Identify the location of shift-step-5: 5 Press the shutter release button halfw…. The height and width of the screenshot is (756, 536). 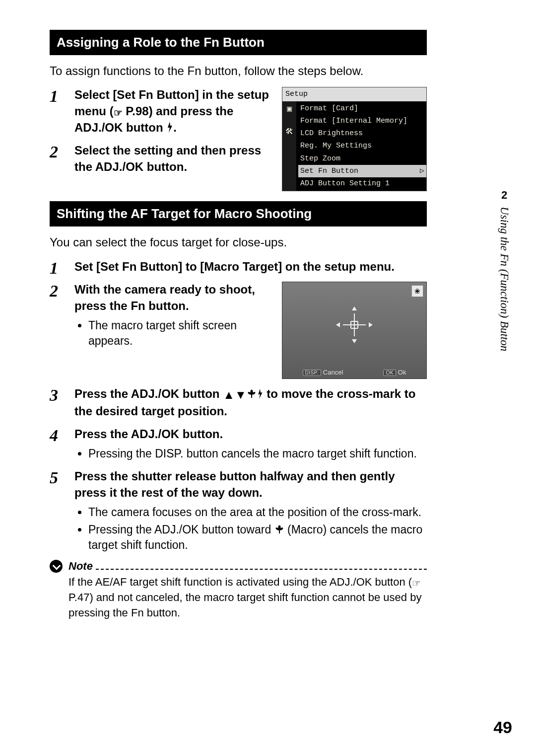
(238, 511).